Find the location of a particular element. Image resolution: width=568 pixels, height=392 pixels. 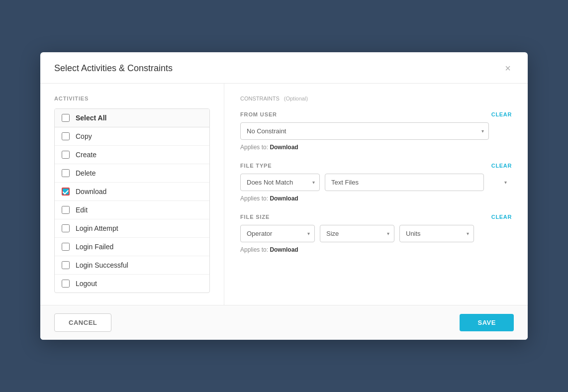

cancel-button: CANCEL is located at coordinates (83, 322).